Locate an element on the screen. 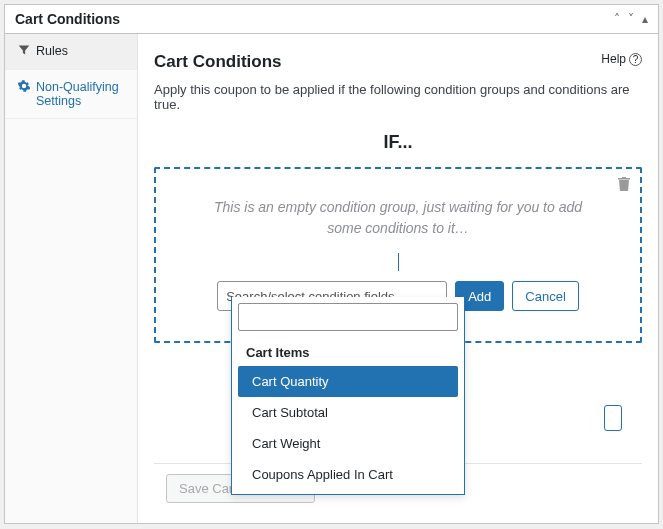 The width and height of the screenshot is (663, 529). condition-dropdown: Cart Items Cart Quantity Cart Subtotal C… is located at coordinates (348, 396).